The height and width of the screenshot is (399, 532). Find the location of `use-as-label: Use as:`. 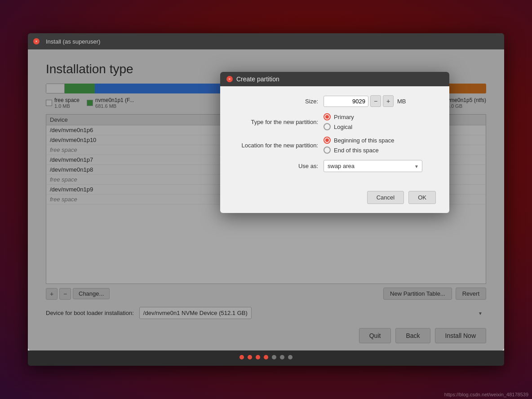

use-as-label: Use as: is located at coordinates (279, 166).